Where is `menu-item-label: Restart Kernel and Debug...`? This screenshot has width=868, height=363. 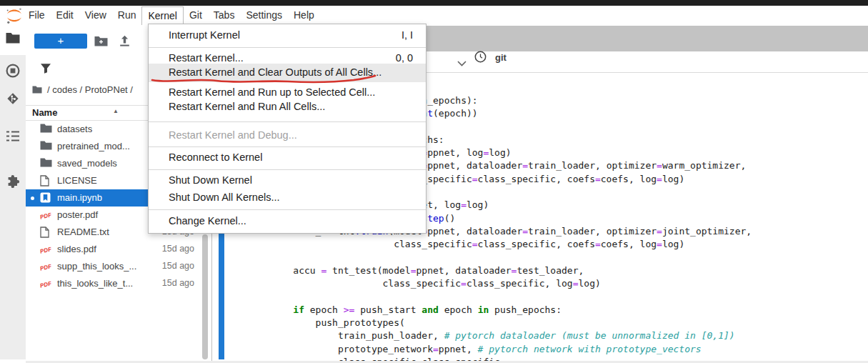 menu-item-label: Restart Kernel and Debug... is located at coordinates (233, 135).